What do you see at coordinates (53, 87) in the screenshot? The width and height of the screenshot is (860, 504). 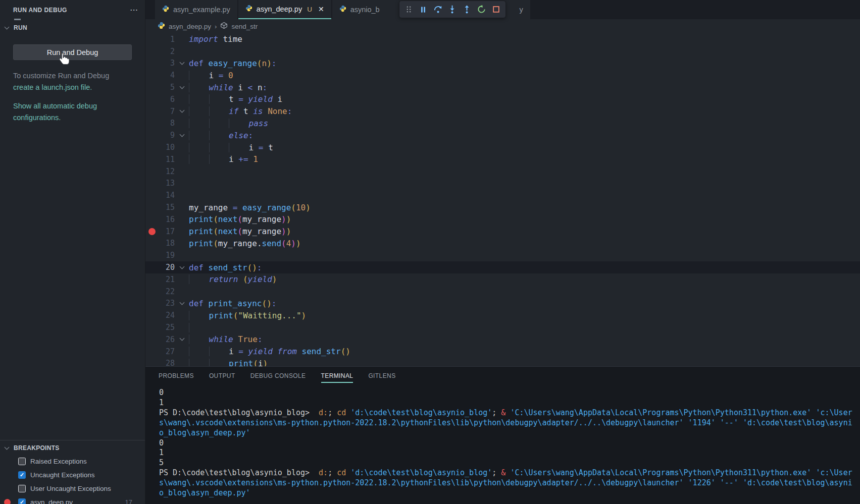 I see `launch-json-link: create a launch.json file.` at bounding box center [53, 87].